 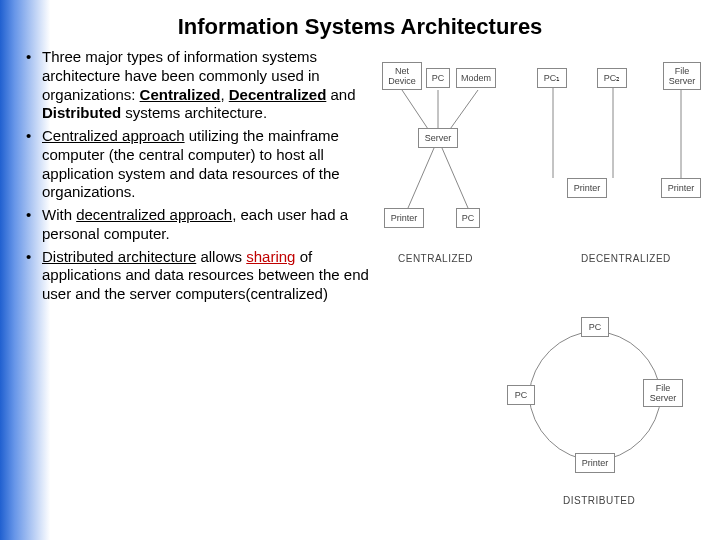 I want to click on node-pc: PC, so click(x=438, y=78).